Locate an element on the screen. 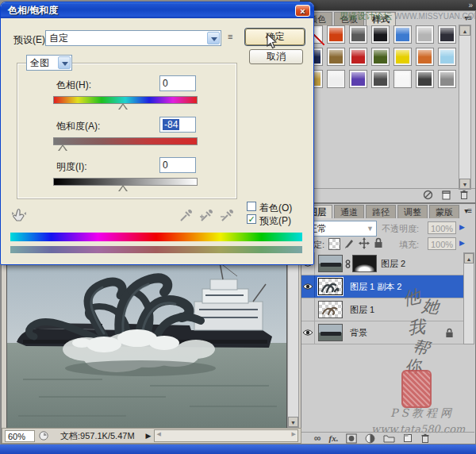  scroll-right-icon: ▶ is located at coordinates (294, 434).